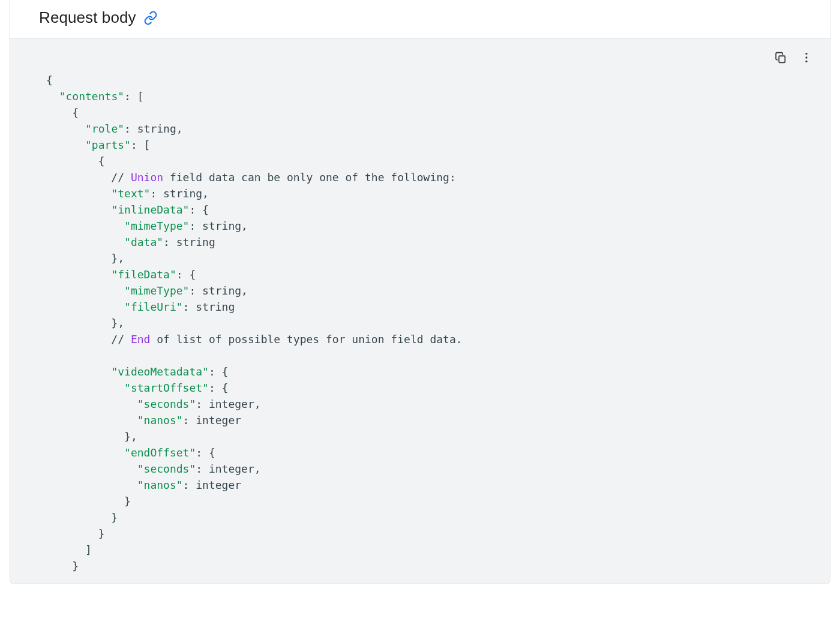  I want to click on section-header: Request body, so click(420, 19).